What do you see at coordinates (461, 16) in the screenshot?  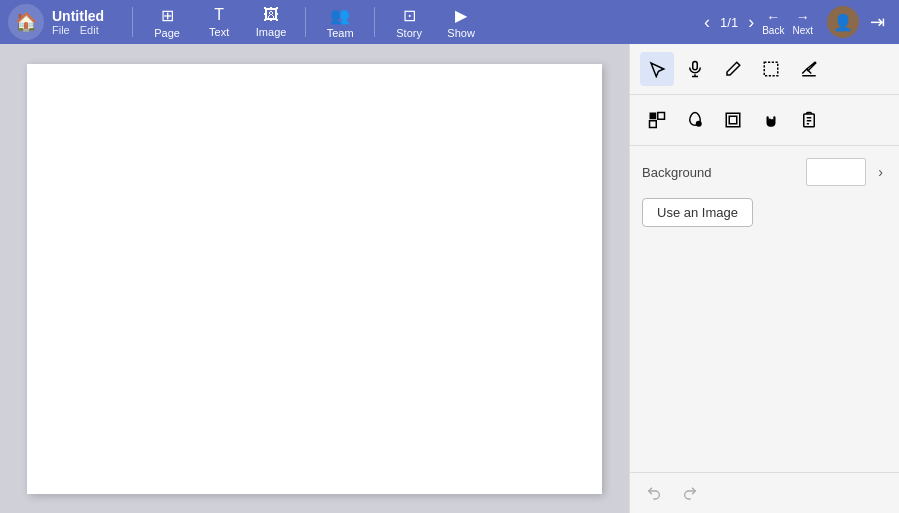 I see `show-icon: ▶` at bounding box center [461, 16].